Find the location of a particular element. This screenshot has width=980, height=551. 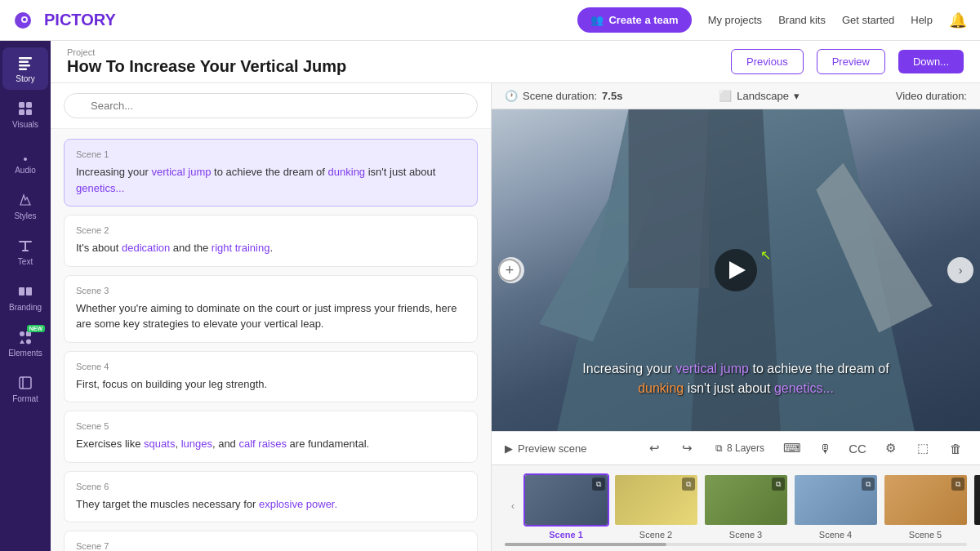

top-nav: PICTORY 👥 Create a team My projects Bran… is located at coordinates (490, 20).